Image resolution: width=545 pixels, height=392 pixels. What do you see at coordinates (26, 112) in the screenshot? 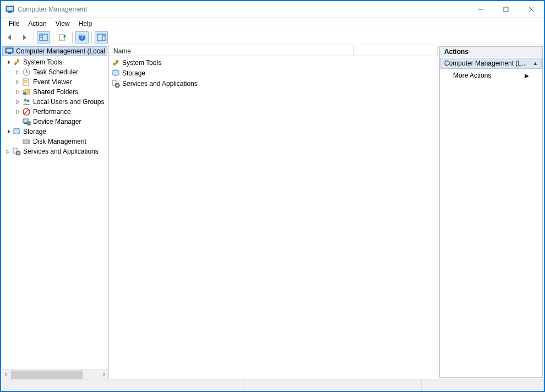
I see `performance-icon` at bounding box center [26, 112].